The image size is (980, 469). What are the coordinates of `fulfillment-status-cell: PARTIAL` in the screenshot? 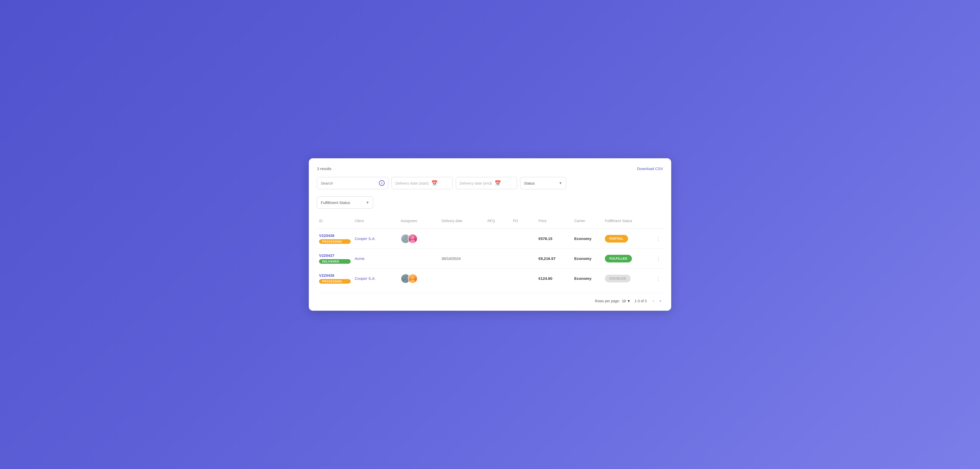 It's located at (628, 239).